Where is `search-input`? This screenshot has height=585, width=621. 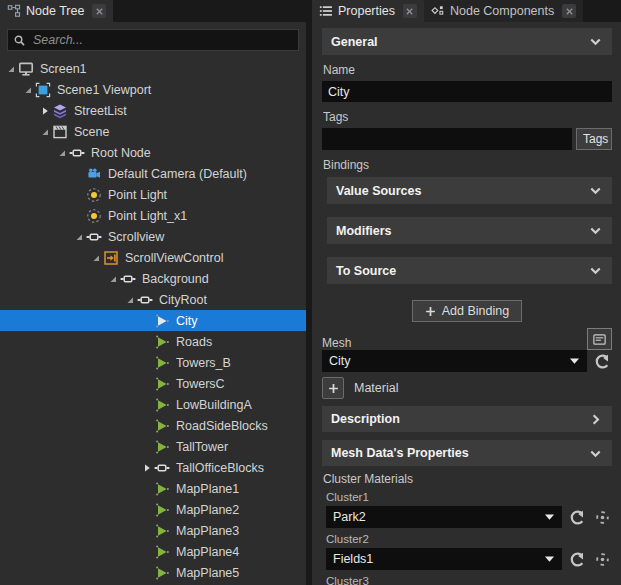
search-input is located at coordinates (162, 40).